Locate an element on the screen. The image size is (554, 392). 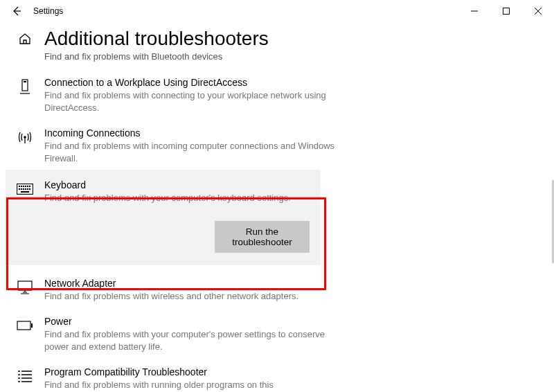
minimize-button is located at coordinates (474, 11).